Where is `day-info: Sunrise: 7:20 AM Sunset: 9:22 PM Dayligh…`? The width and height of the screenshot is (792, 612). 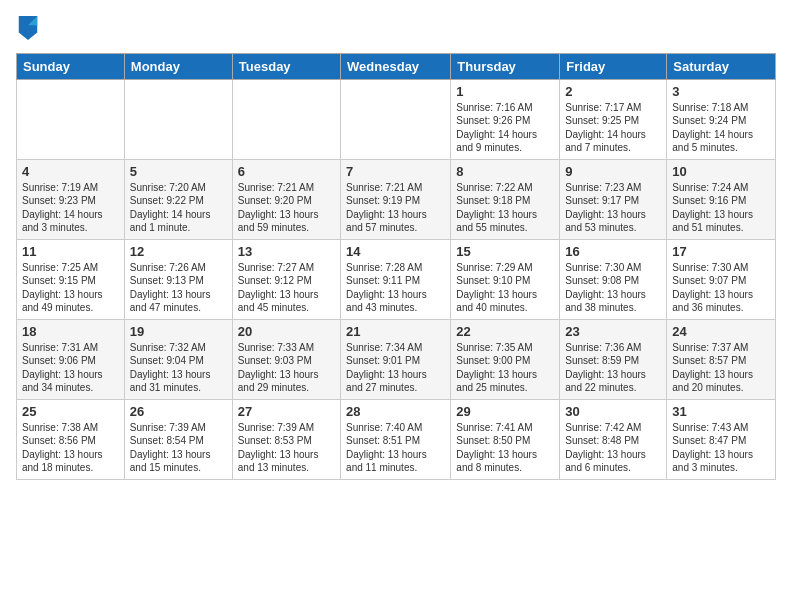
day-info: Sunrise: 7:20 AM Sunset: 9:22 PM Dayligh… is located at coordinates (178, 208).